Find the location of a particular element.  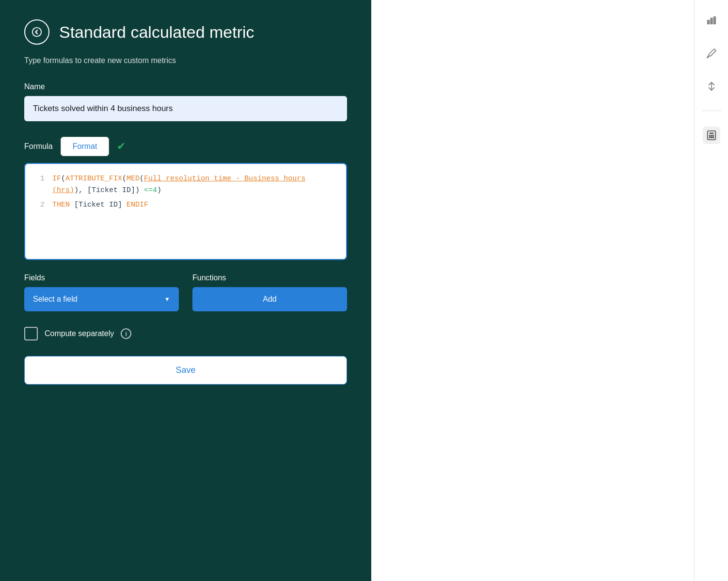

code-attribute-fix: ATTRIBUTE_FIX is located at coordinates (94, 178).